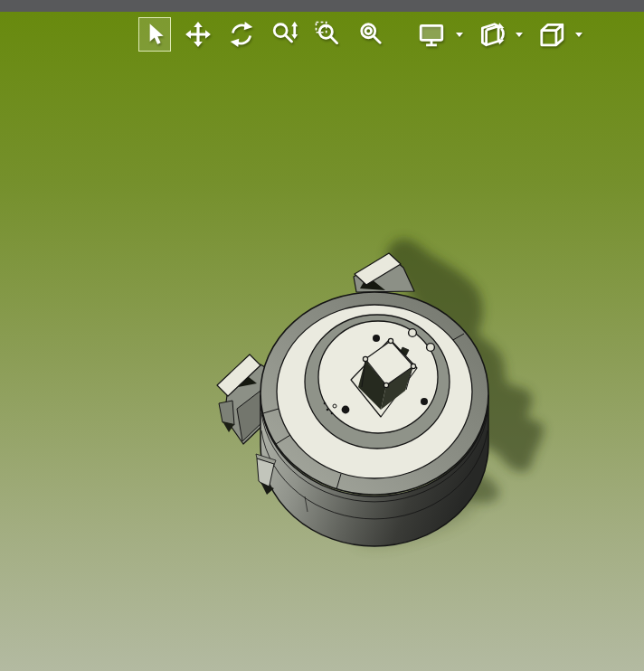 The height and width of the screenshot is (671, 644). Describe the element at coordinates (459, 34) in the screenshot. I see `display-mode-dropdown` at that location.